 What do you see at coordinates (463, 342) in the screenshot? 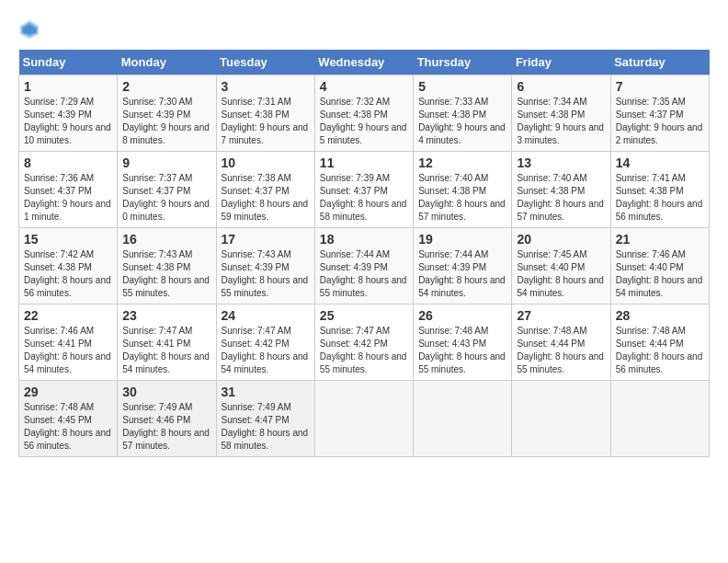
I see `calendar-cell: 26 Sunrise: 7:48 AMSunset: 4:43 PMDaylig…` at bounding box center [463, 342].